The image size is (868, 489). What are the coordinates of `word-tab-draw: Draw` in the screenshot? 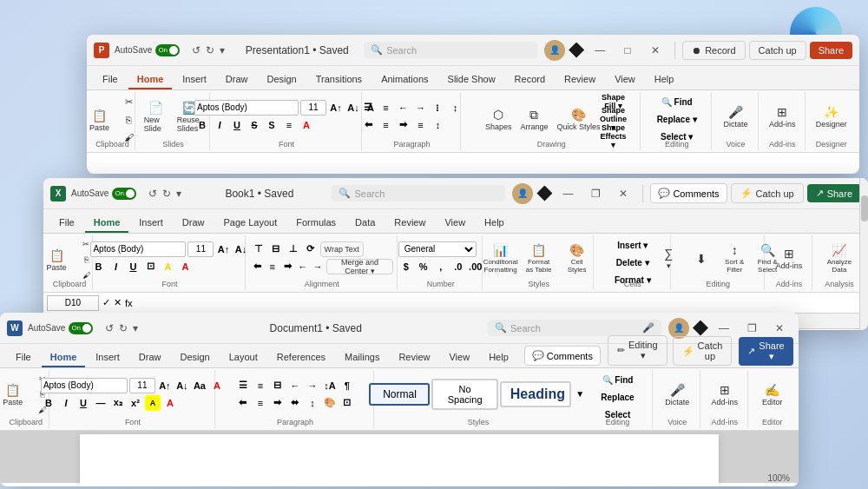 It's located at (150, 358).